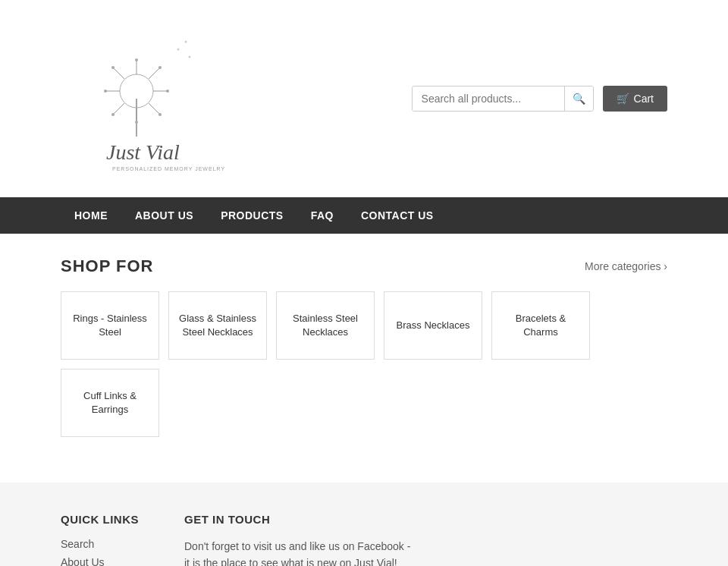 Image resolution: width=728 pixels, height=566 pixels. I want to click on nav-item-about-us: ABOUT US, so click(164, 215).